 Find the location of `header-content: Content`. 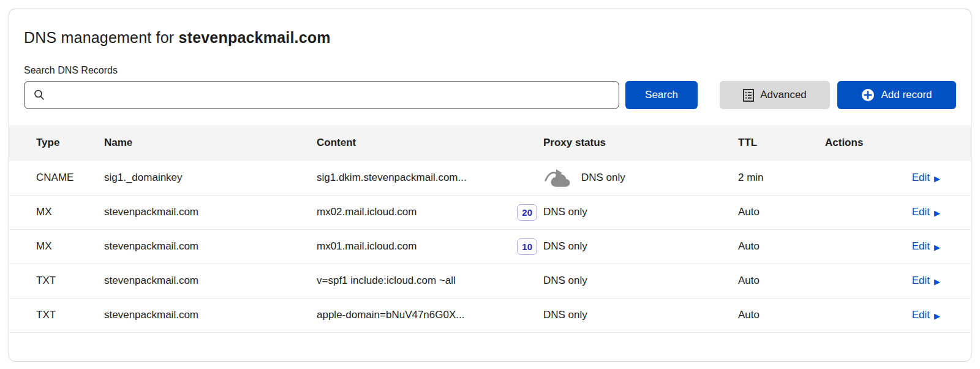

header-content: Content is located at coordinates (430, 143).